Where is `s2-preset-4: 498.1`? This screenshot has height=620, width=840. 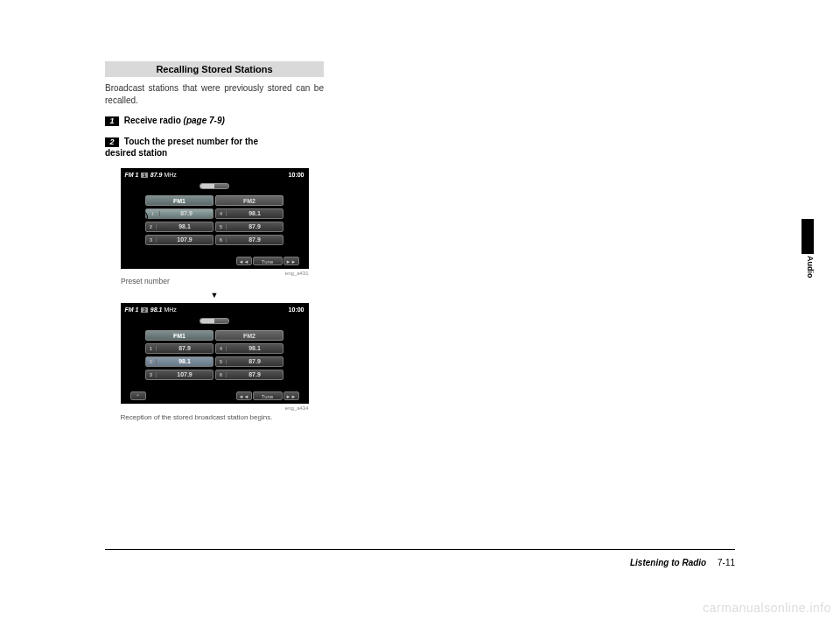 s2-preset-4: 498.1 is located at coordinates (249, 349).